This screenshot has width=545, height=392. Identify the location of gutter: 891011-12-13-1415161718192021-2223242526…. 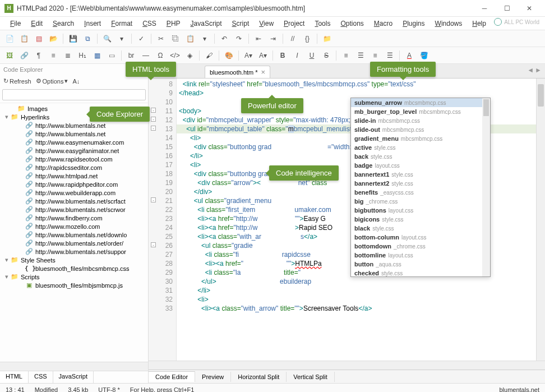
(163, 220).